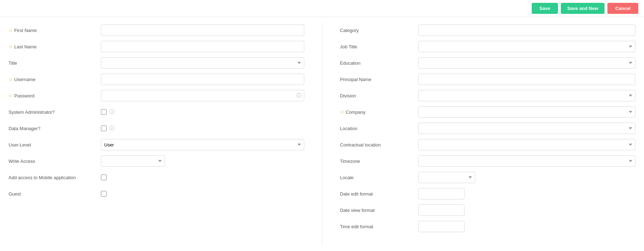  Describe the element at coordinates (156, 112) in the screenshot. I see `system-admin-row: System Administrator? ⓘ` at that location.